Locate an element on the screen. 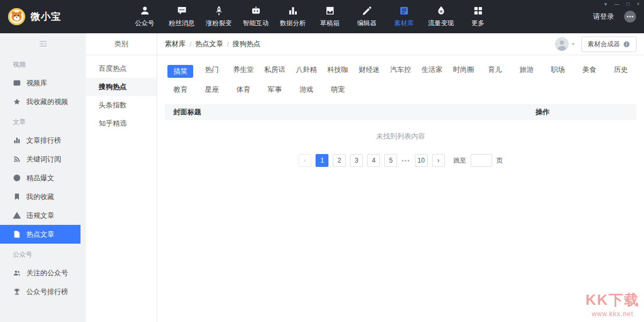 The width and height of the screenshot is (644, 322). page-button-4: 4 is located at coordinates (374, 160).